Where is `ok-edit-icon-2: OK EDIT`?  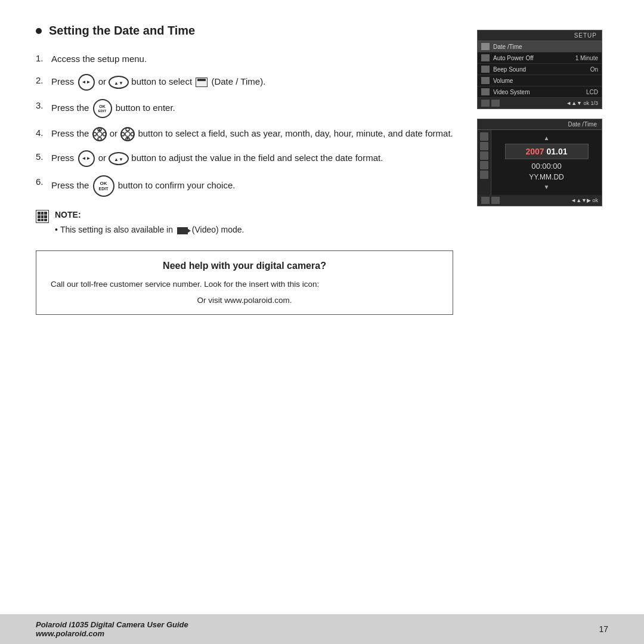 ok-edit-icon-2: OK EDIT is located at coordinates (104, 186).